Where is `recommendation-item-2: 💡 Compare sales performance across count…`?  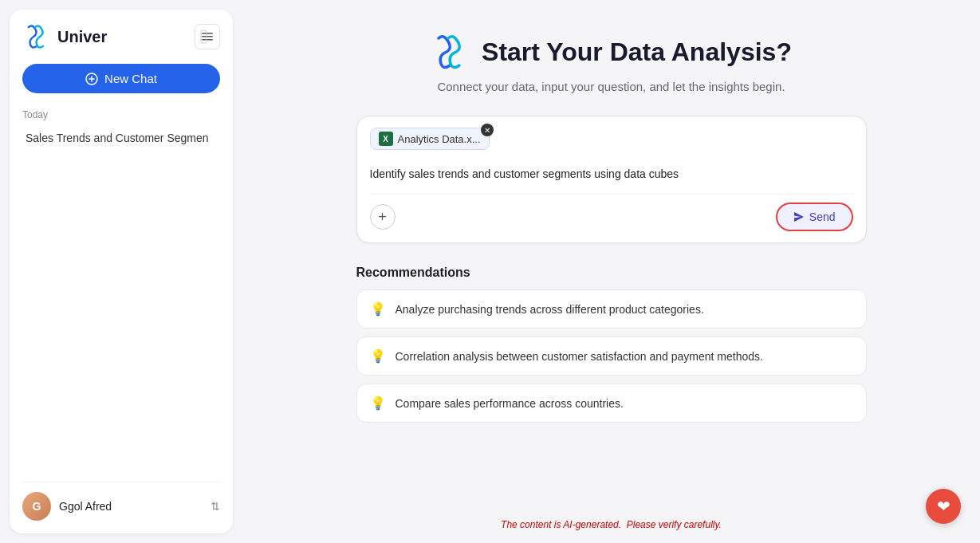
recommendation-item-2: 💡 Compare sales performance across count… is located at coordinates (612, 403).